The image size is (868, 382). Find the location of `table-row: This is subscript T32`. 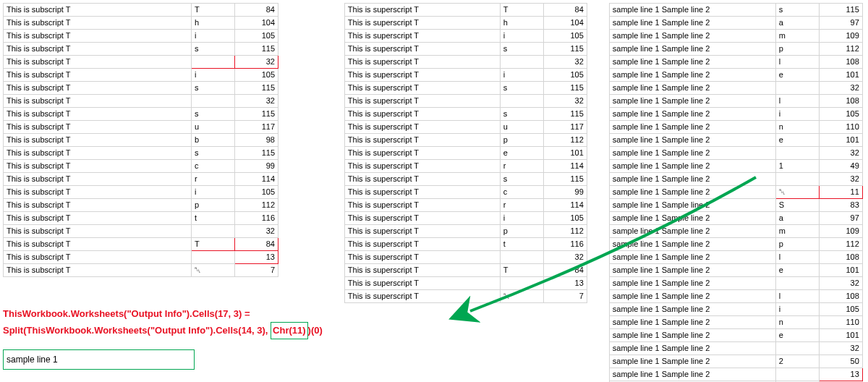

table-row: This is subscript T32 is located at coordinates (141, 232).